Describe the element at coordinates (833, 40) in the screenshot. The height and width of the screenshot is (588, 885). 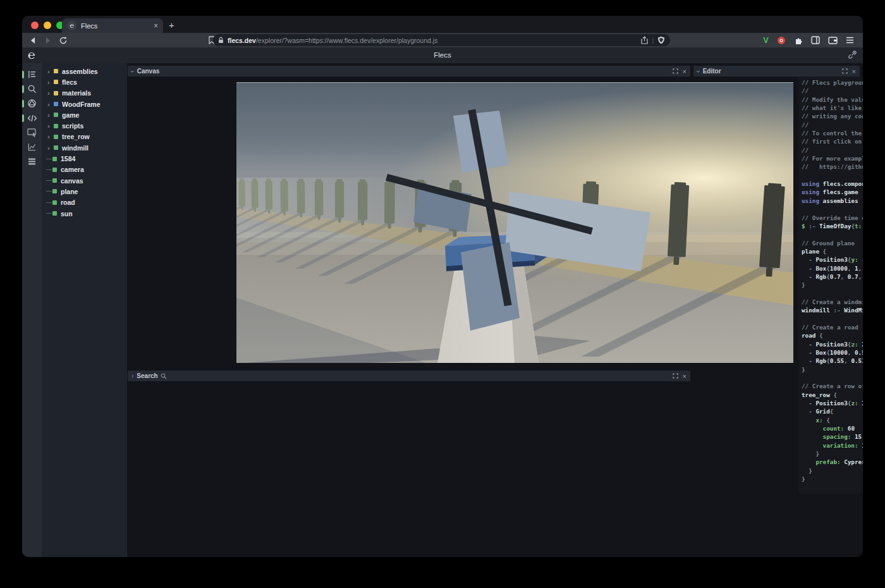
I see `wallet-icon` at that location.